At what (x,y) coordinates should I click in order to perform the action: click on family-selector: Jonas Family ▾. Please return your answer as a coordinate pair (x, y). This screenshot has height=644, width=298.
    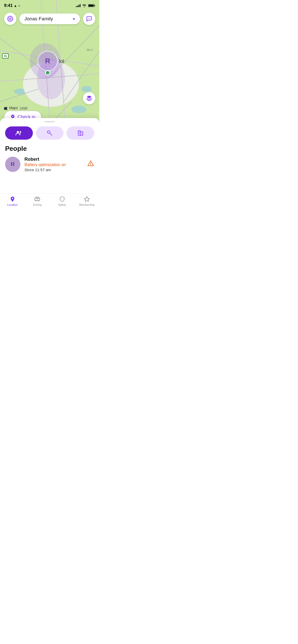
    Looking at the image, I should click on (50, 19).